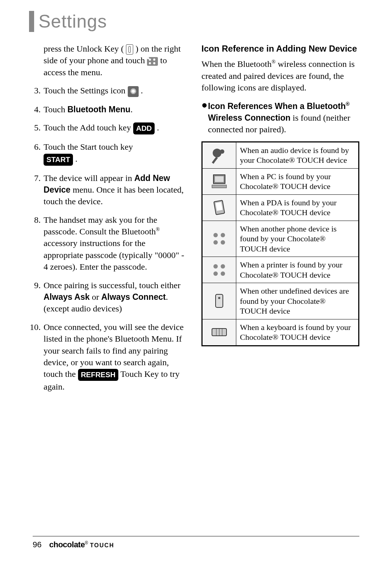  Describe the element at coordinates (98, 375) in the screenshot. I see `refresh-key: REFRESH` at that location.